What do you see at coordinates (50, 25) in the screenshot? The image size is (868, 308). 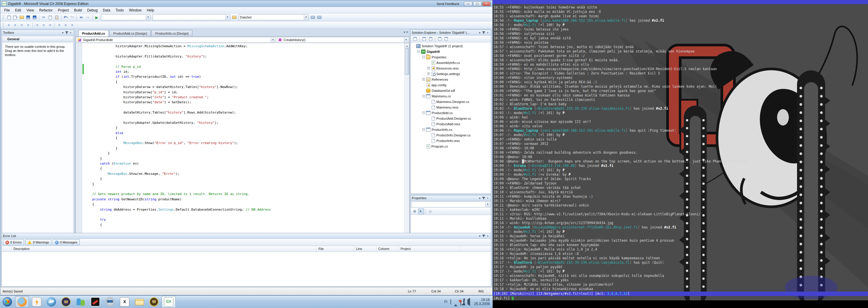 I see `expand-region-icon: ≡` at bounding box center [50, 25].